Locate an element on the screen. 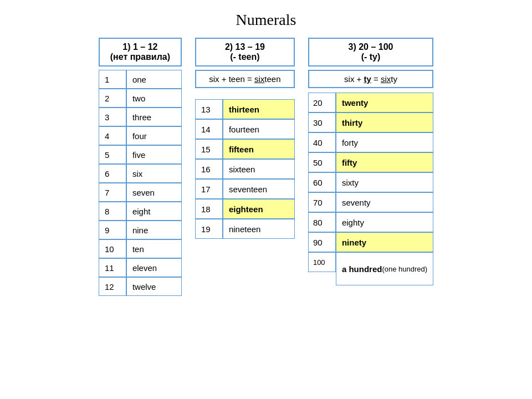  section1-word-3: three is located at coordinates (154, 117).